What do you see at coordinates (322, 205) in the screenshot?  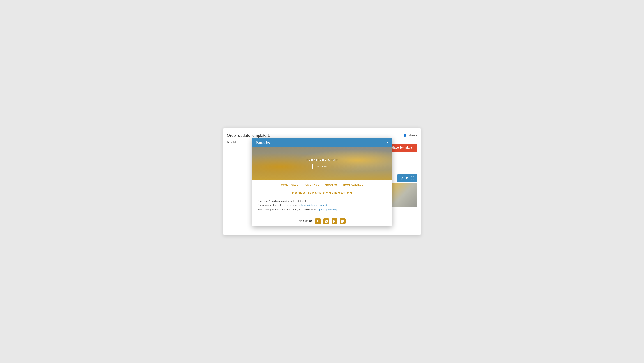 I see `order-line-2: You can check the status of your order b…` at bounding box center [322, 205].